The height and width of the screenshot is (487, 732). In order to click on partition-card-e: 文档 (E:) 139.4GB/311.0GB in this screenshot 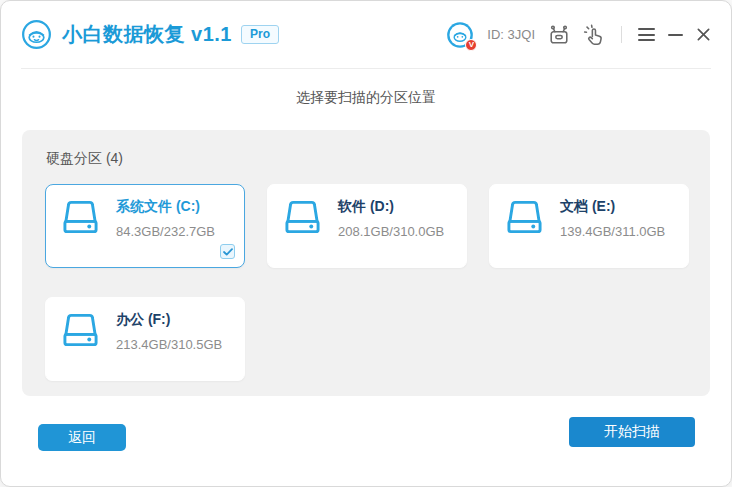, I will do `click(589, 226)`.